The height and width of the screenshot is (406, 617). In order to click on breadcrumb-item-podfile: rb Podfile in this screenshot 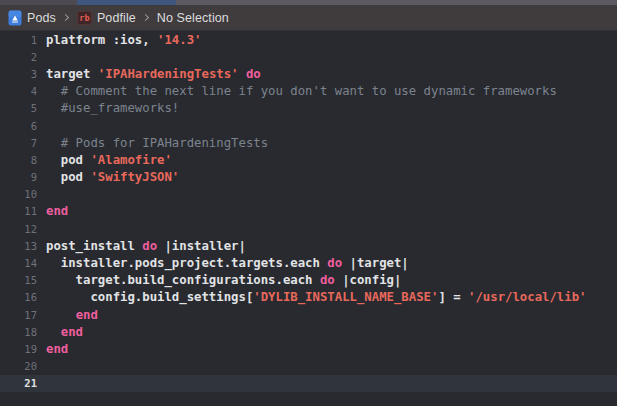, I will do `click(106, 18)`.